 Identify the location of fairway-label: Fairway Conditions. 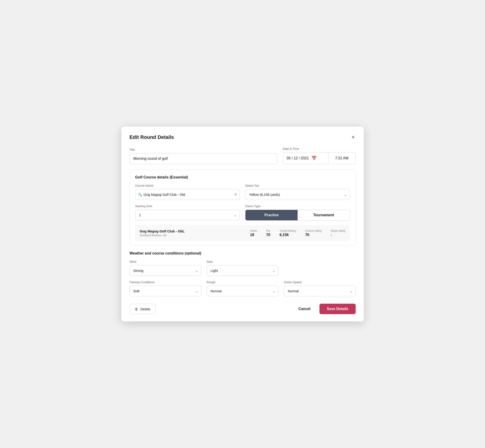
(165, 282).